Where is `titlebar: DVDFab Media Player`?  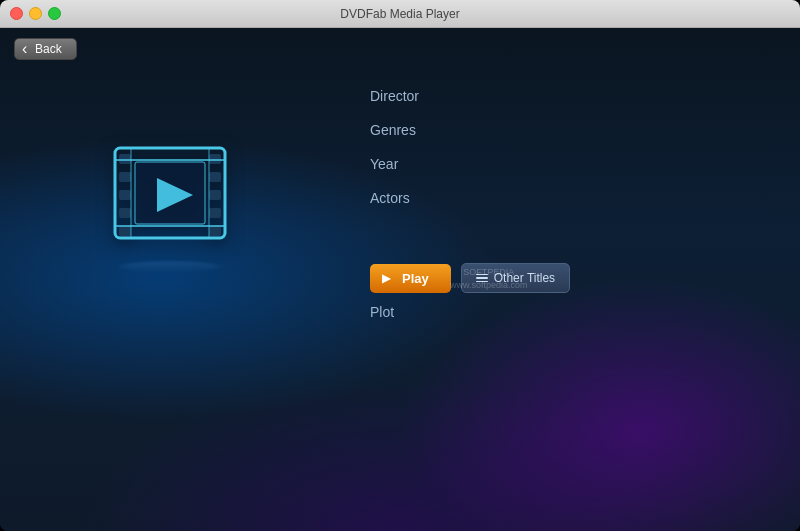 titlebar: DVDFab Media Player is located at coordinates (400, 14).